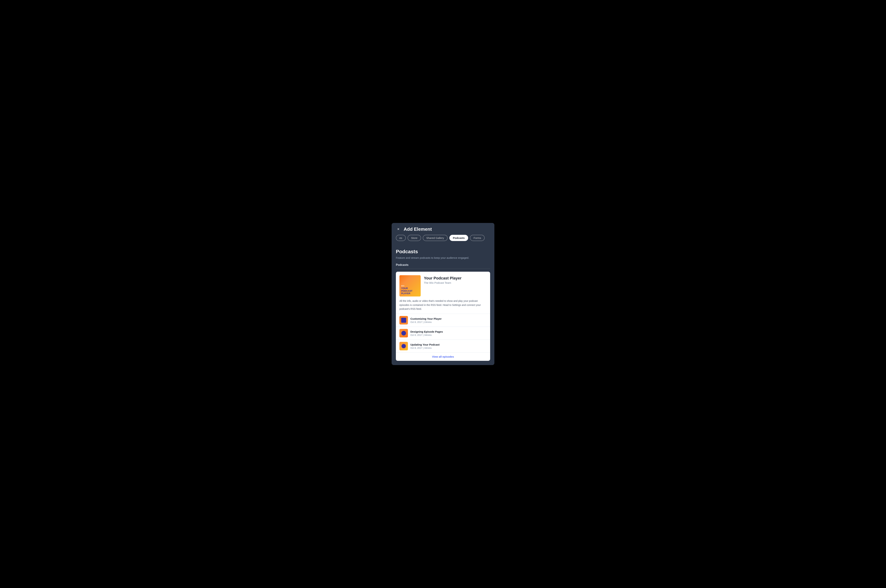 Image resolution: width=886 pixels, height=588 pixels. What do you see at coordinates (401, 238) in the screenshot?
I see `tab-prev: es` at bounding box center [401, 238].